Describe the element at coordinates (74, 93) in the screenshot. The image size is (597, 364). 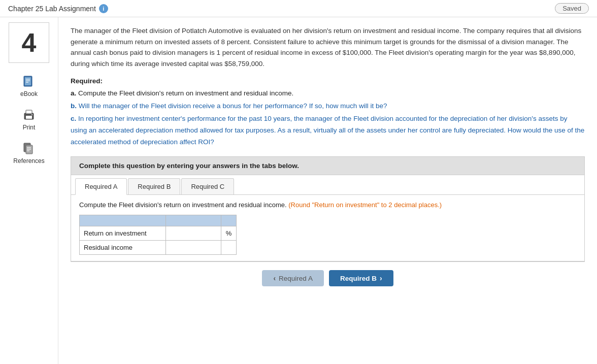
I see `req-letter-a: a.` at that location.